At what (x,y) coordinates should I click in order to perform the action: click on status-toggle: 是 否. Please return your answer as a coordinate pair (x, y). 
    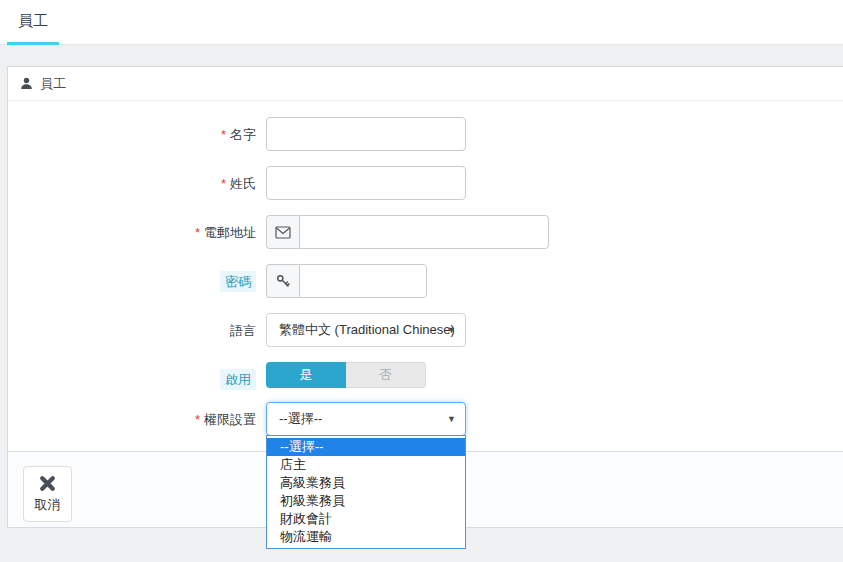
    Looking at the image, I should click on (346, 375).